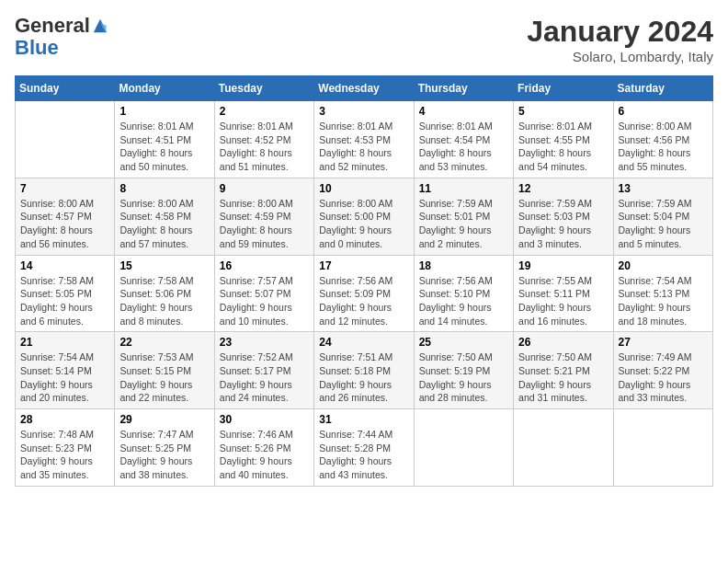 The width and height of the screenshot is (728, 563). What do you see at coordinates (164, 302) in the screenshot?
I see `day-info: Sunrise: 7:58 AMSunset: 5:06 PMDaylight:…` at bounding box center [164, 302].